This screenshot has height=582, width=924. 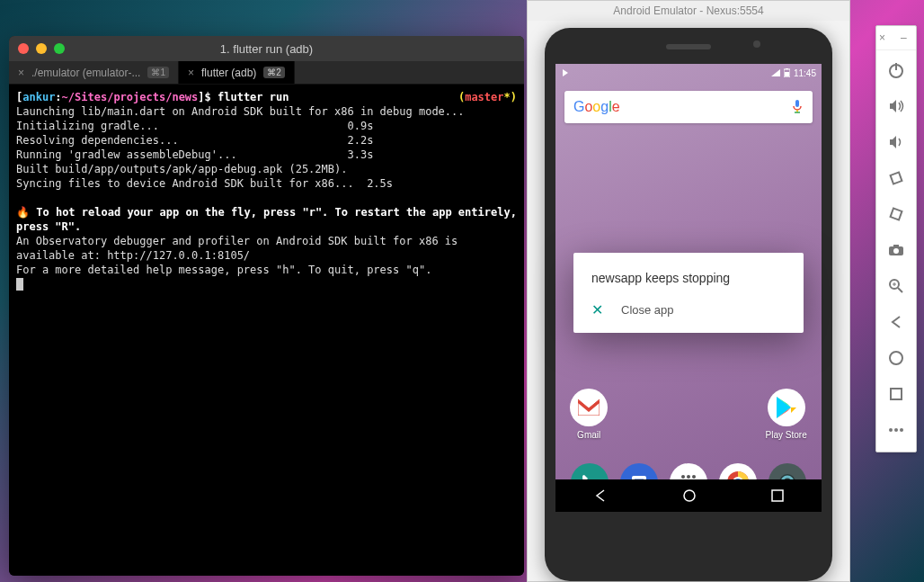 I want to click on nav-home-button, so click(x=689, y=496).